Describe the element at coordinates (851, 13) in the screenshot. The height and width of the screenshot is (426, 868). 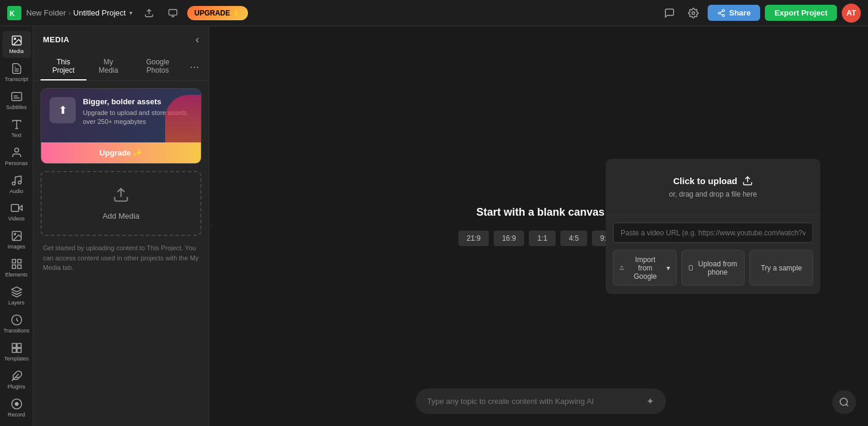
I see `avatar: AT` at that location.